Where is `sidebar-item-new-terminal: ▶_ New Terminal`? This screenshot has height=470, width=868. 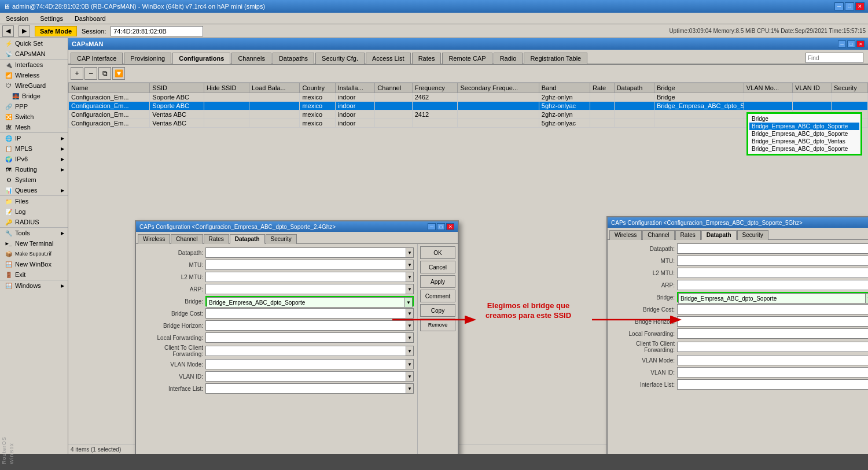 sidebar-item-new-terminal: ▶_ New Terminal is located at coordinates (34, 243).